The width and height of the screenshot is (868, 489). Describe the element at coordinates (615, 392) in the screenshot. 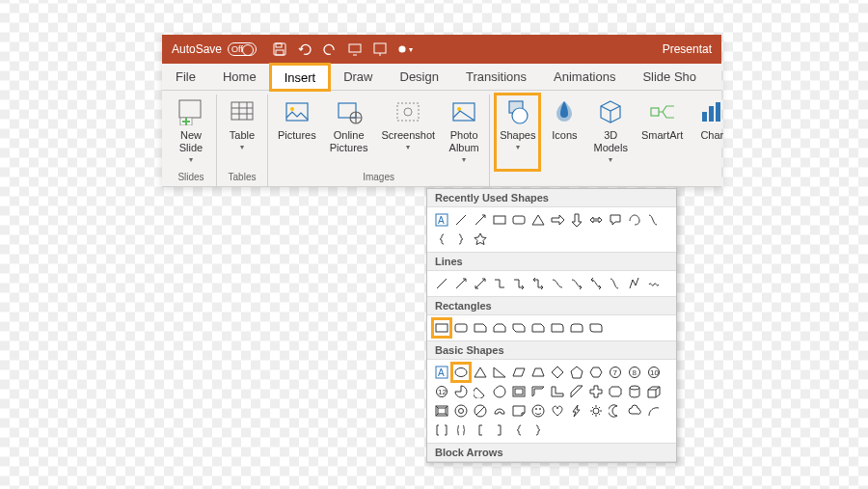

I see `plaque-shape` at that location.